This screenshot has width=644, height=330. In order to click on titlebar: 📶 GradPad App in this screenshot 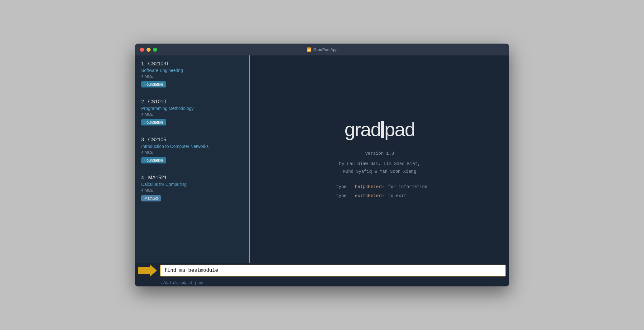, I will do `click(322, 50)`.